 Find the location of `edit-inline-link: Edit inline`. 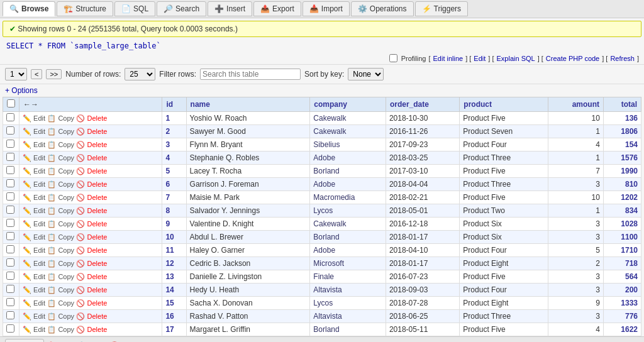

edit-inline-link: Edit inline is located at coordinates (448, 58).